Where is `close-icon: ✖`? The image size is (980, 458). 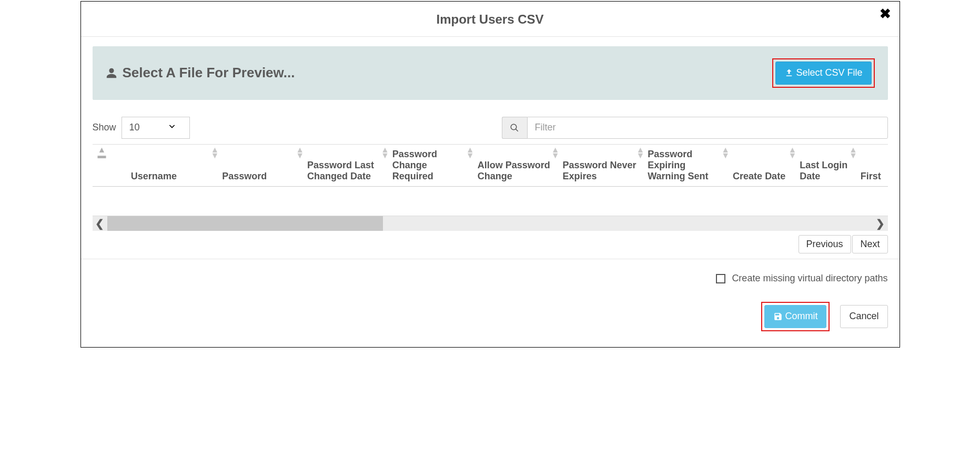 close-icon: ✖ is located at coordinates (885, 14).